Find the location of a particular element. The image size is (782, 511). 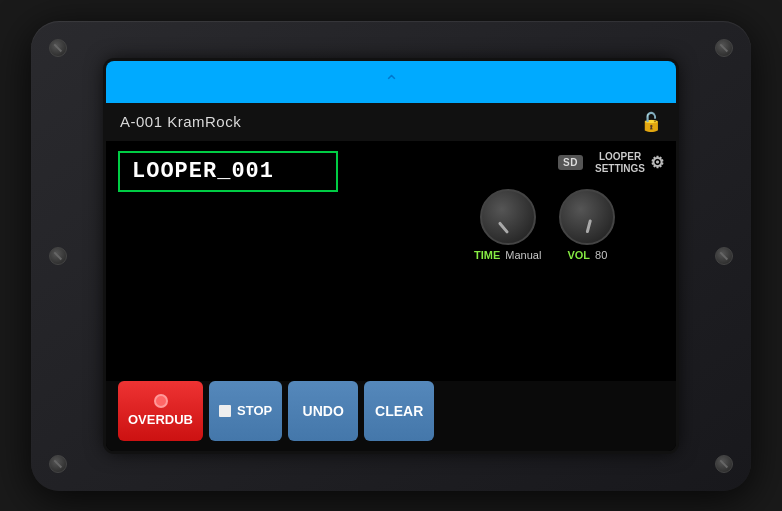

looper-settings-button: LOOPERSETTINGS ⚙ is located at coordinates (630, 163).